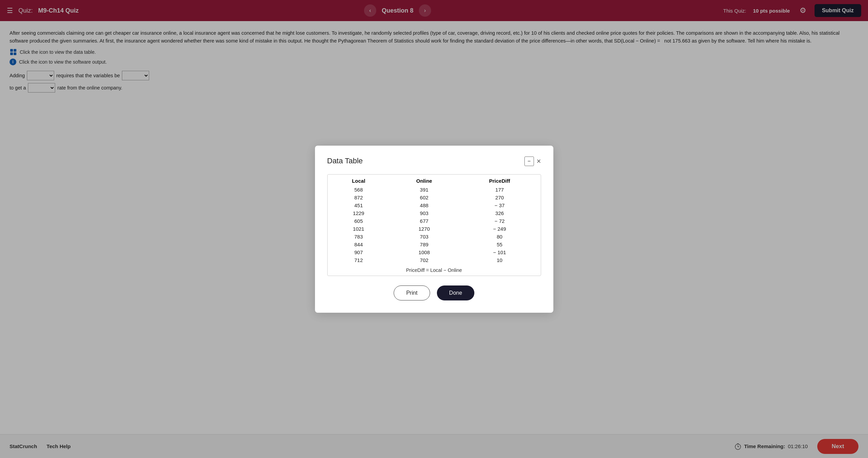 The width and height of the screenshot is (868, 458). I want to click on modal-controls: − ×, so click(533, 161).